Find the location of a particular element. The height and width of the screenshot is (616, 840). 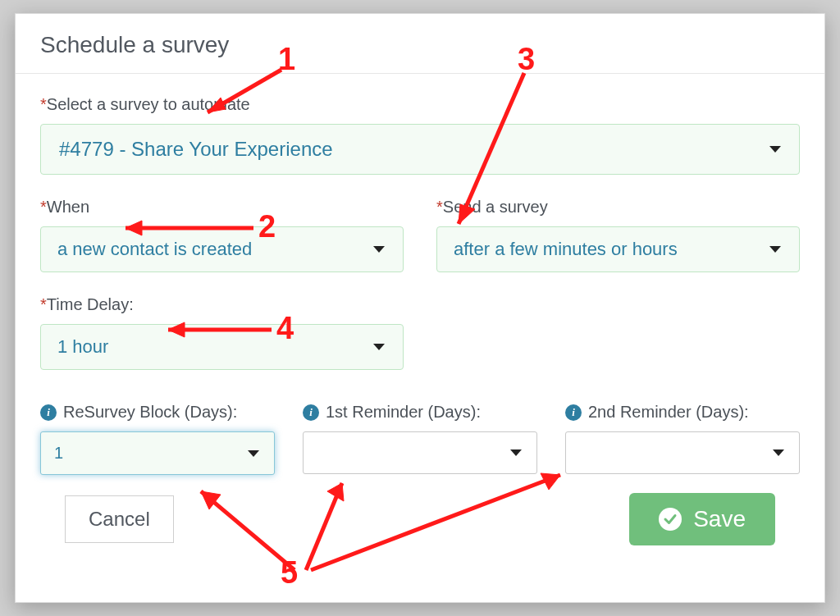

label-text: 1st Reminder (Days): is located at coordinates (404, 412).